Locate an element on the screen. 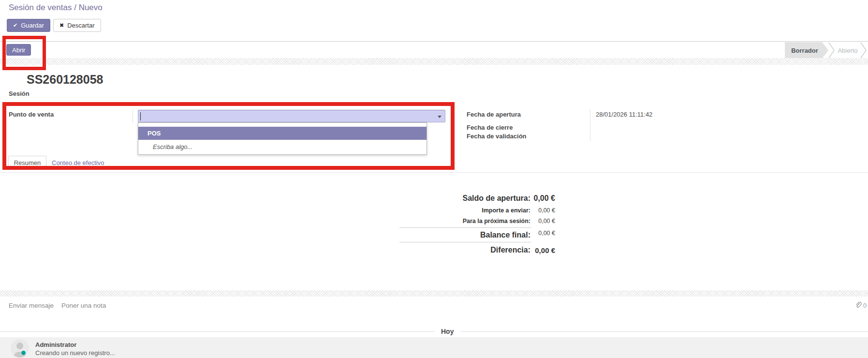 This screenshot has width=868, height=358. pos-field-label: Punto de venta is located at coordinates (31, 114).